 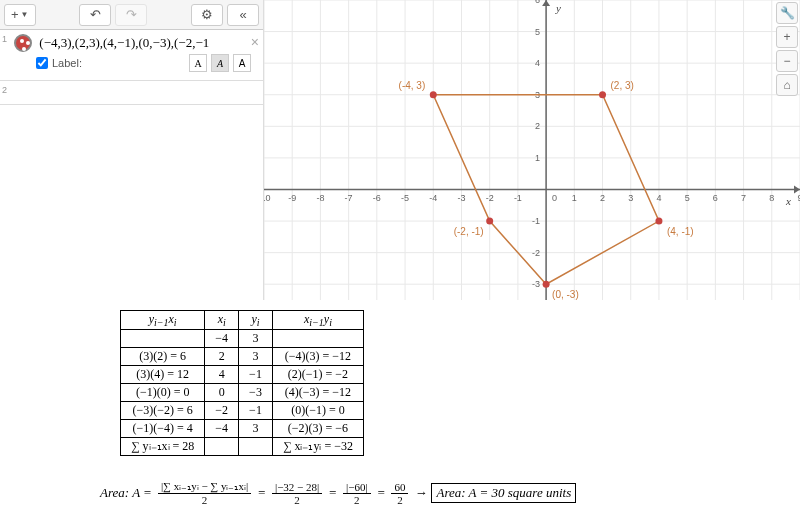 What do you see at coordinates (405, 198) in the screenshot?
I see `svg-text: -5` at bounding box center [405, 198].